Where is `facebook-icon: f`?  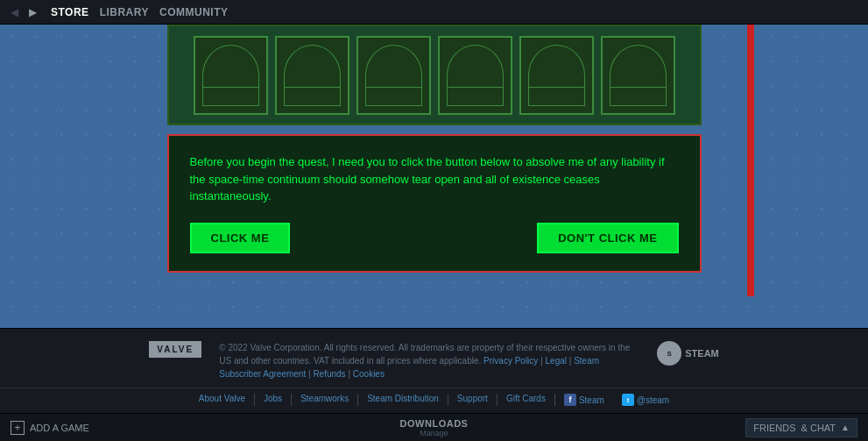 facebook-icon: f is located at coordinates (570, 400).